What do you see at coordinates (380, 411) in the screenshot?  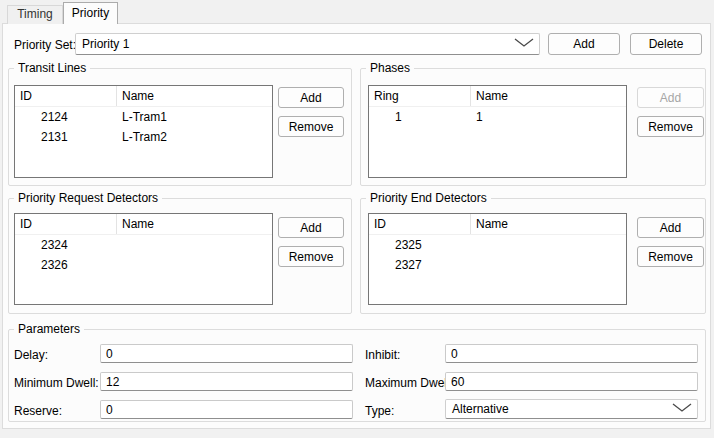 I see `type-label: Type:` at bounding box center [380, 411].